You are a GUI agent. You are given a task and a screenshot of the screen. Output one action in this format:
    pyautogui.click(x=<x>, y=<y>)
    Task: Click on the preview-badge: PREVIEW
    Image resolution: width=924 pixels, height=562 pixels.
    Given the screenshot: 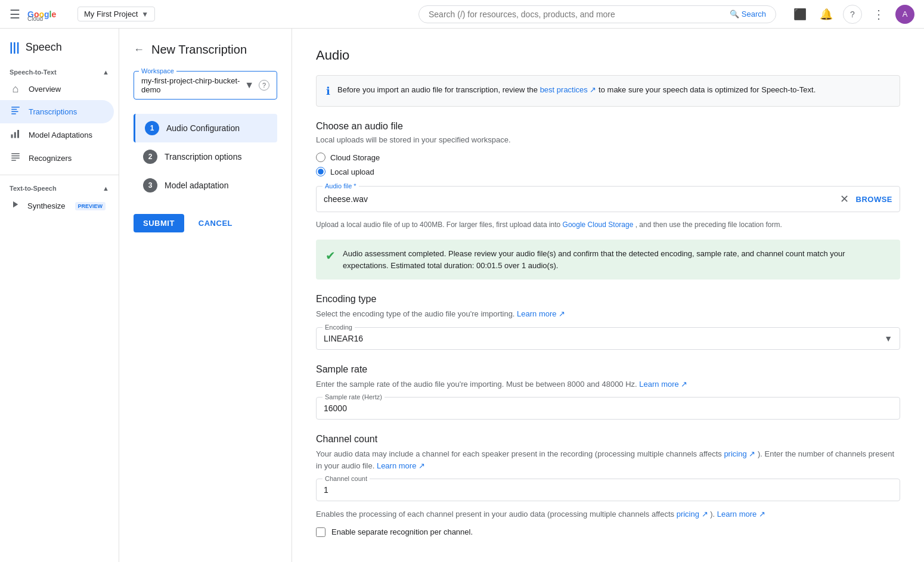 What is the action you would take?
    pyautogui.click(x=91, y=206)
    